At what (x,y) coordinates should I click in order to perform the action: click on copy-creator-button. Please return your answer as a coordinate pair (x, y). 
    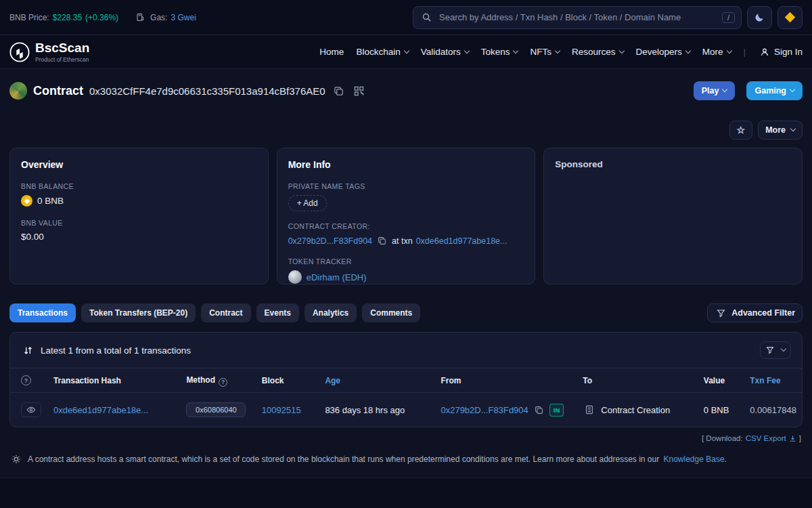
    Looking at the image, I should click on (382, 241).